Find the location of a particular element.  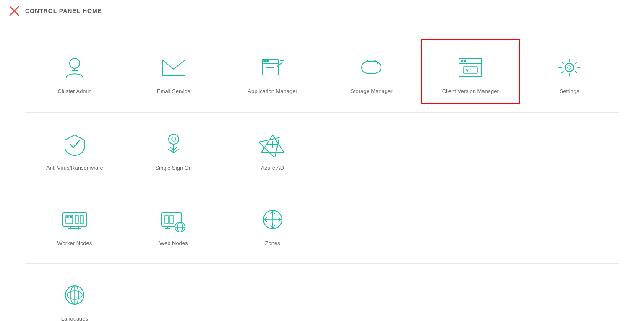

zones-label: Zones is located at coordinates (273, 243).